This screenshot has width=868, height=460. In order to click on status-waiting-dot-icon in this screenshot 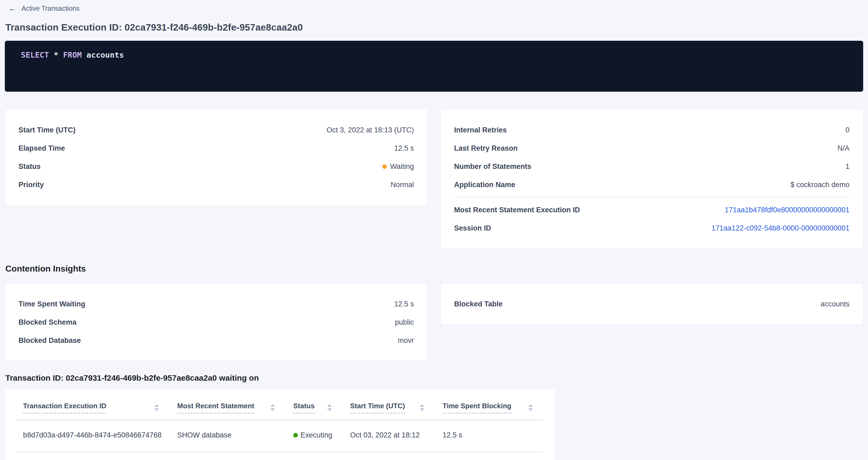, I will do `click(384, 166)`.